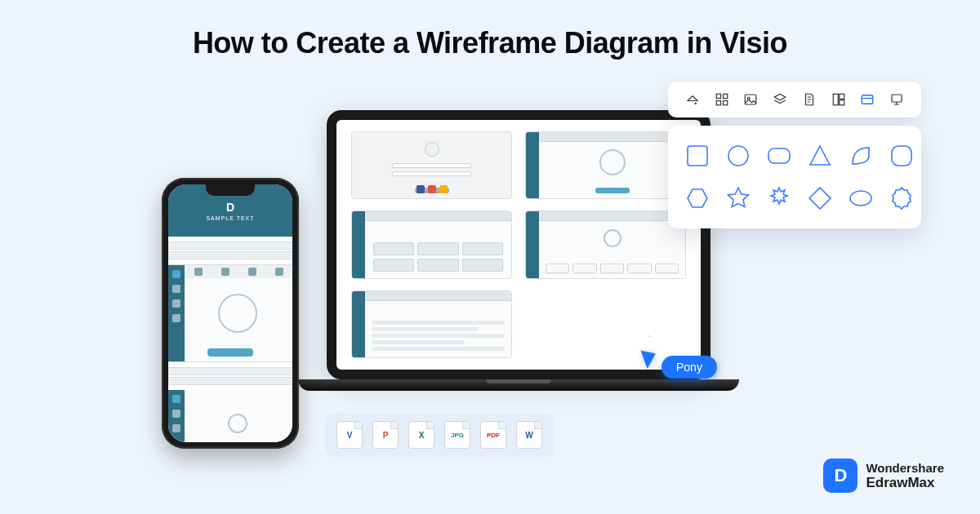  I want to click on format-pdf: PDF, so click(493, 435).